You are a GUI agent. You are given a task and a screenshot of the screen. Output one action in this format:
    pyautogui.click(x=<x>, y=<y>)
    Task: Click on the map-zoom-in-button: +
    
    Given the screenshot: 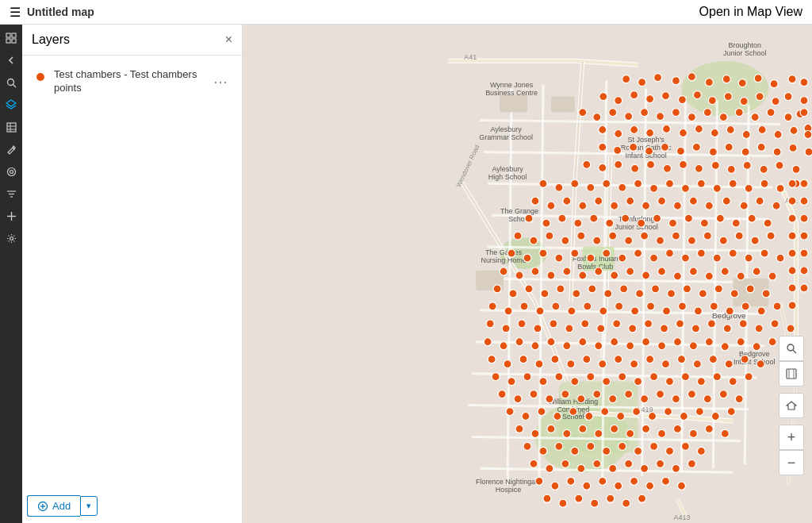 What is the action you would take?
    pyautogui.click(x=791, y=437)
    